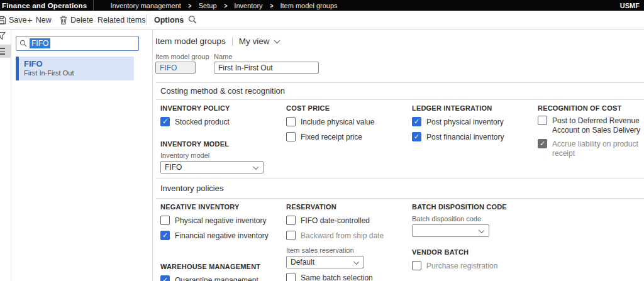  What do you see at coordinates (474, 207) in the screenshot?
I see `group-header: BATCH DISPOSITION CODE` at bounding box center [474, 207].